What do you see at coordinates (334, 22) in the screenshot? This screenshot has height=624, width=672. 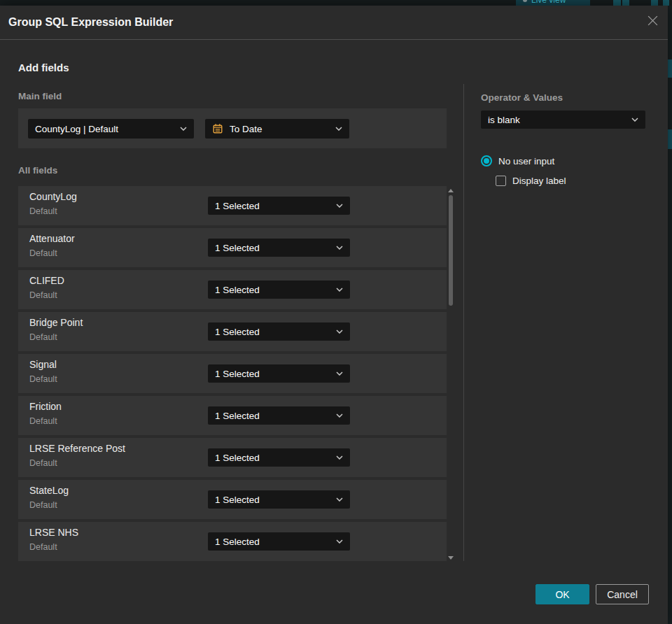 I see `dialog-header: Group SQL Expression Builder` at bounding box center [334, 22].